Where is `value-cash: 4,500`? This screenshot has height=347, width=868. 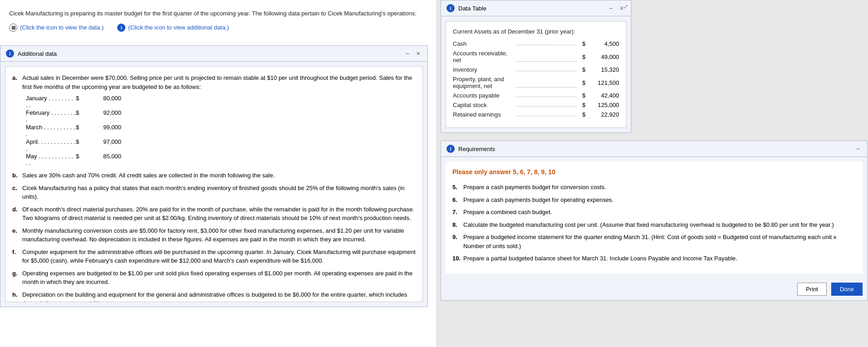
value-cash: 4,500 is located at coordinates (603, 44).